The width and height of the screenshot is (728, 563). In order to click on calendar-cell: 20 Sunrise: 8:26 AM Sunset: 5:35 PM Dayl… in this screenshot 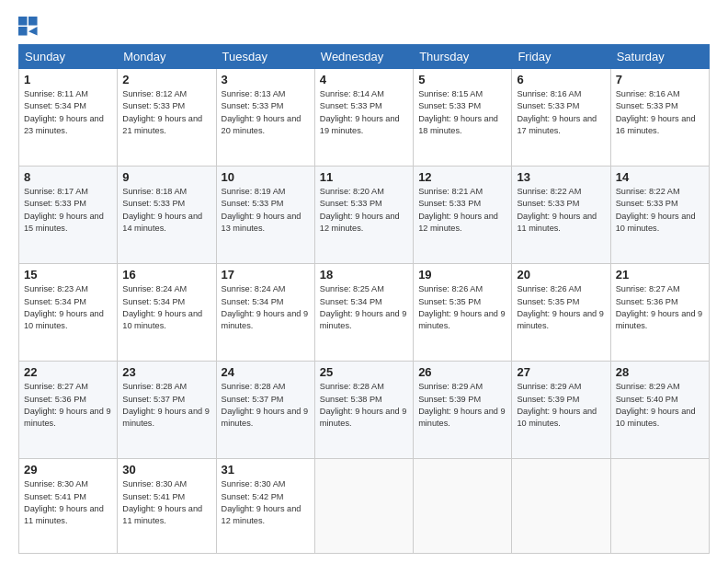, I will do `click(561, 313)`.